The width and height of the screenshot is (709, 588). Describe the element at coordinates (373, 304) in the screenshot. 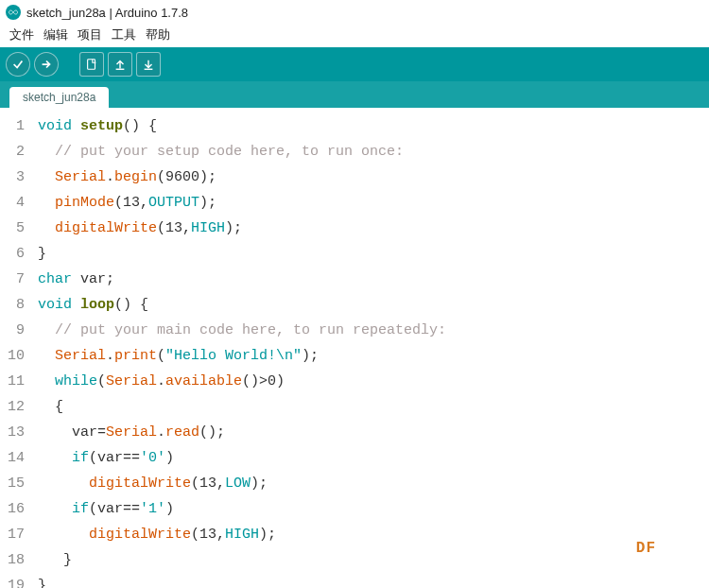

I see `code-line: void loop() {` at that location.